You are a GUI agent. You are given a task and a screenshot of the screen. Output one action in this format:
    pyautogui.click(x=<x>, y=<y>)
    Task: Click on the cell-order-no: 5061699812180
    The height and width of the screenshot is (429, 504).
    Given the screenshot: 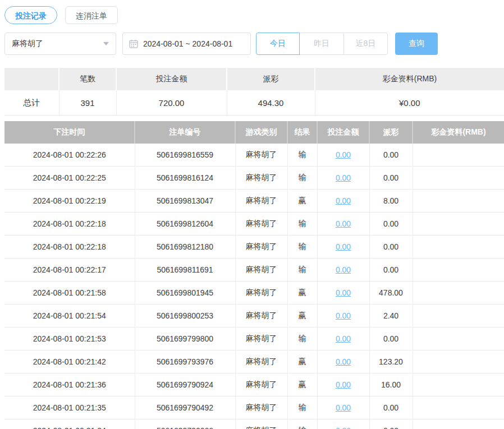 What is the action you would take?
    pyautogui.click(x=185, y=247)
    